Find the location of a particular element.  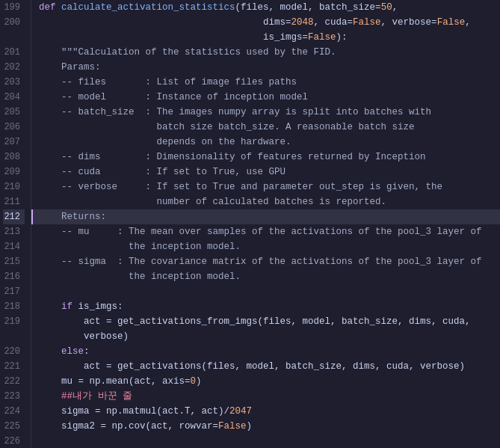

code-line-210: -- verbose : If set to True and paramete… is located at coordinates (266, 187).